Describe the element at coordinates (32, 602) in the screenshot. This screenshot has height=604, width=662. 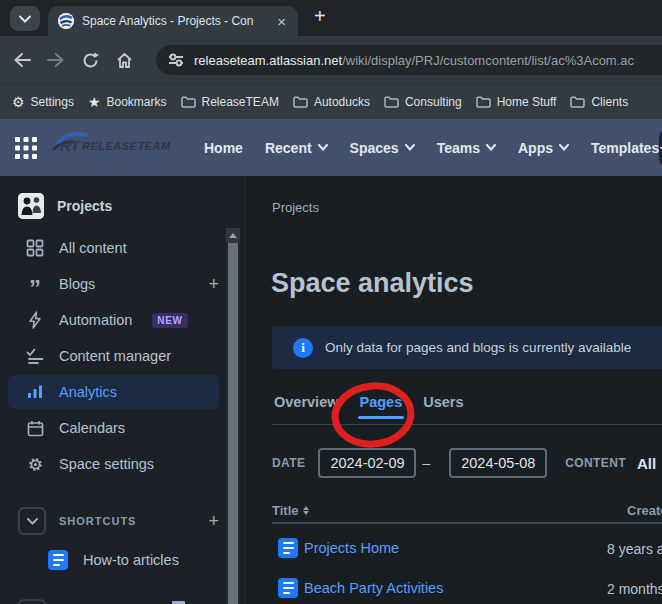
I see `collapsed-section-button` at that location.